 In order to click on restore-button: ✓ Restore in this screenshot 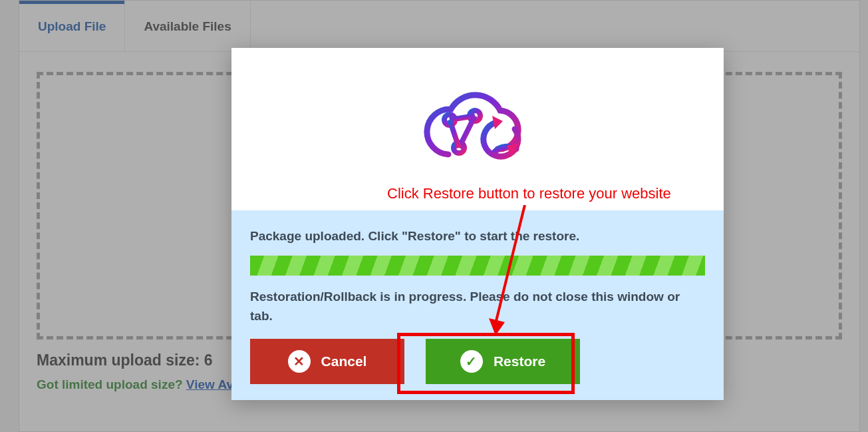, I will do `click(503, 361)`.